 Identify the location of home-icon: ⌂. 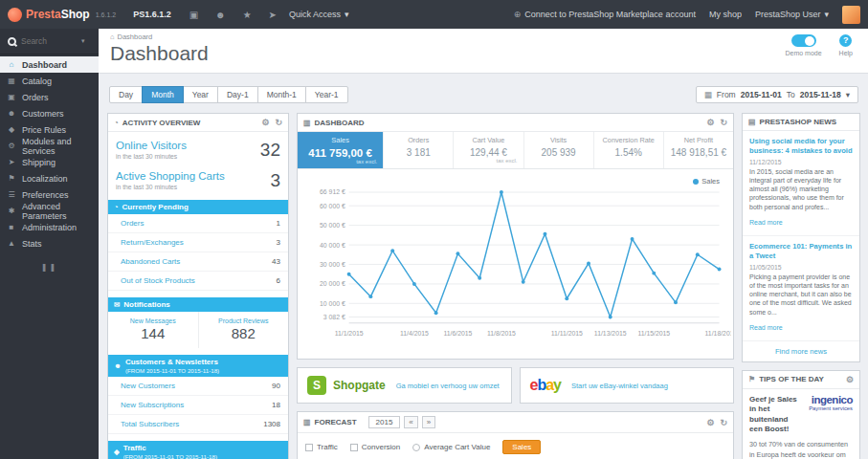
(113, 36).